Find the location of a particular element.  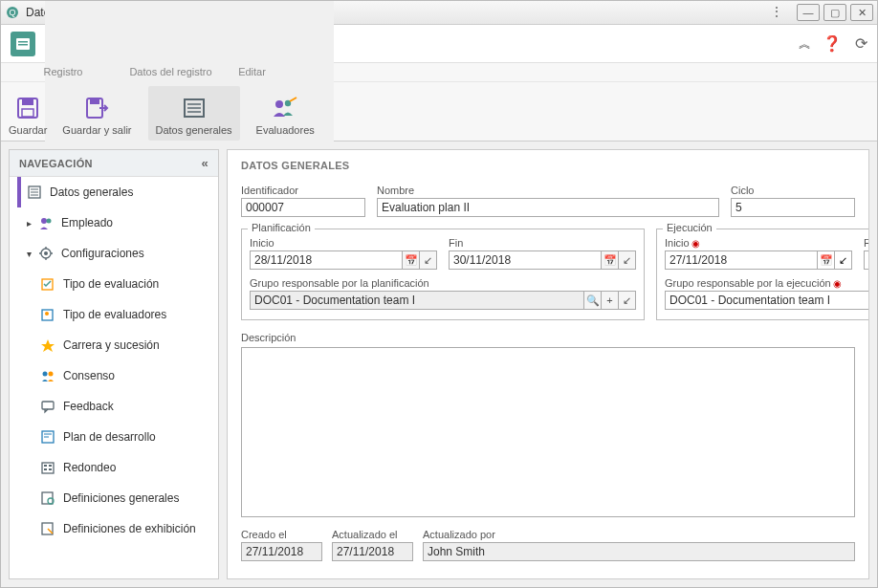

sidebar-item-configuraciones: ▾ Configuraciones is located at coordinates (114, 253).